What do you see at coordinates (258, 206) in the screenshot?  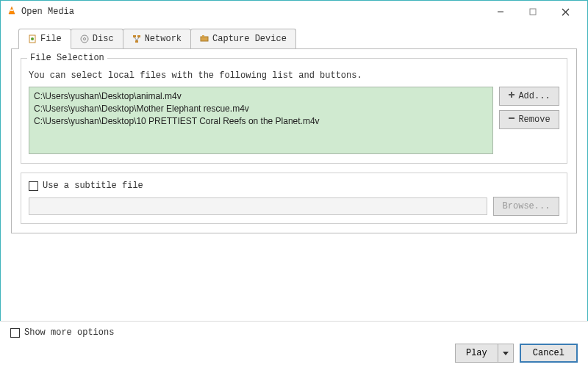 I see `subtitle-path-input` at bounding box center [258, 206].